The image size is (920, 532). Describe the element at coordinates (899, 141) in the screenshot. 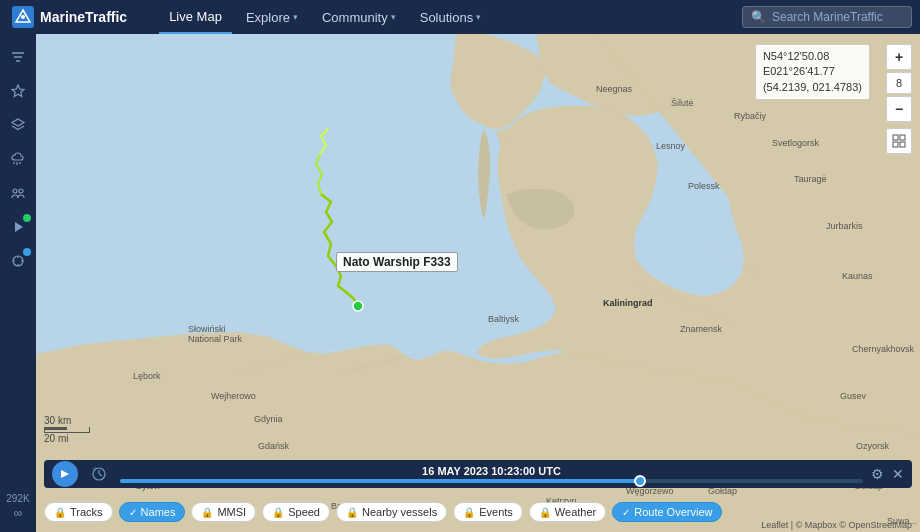

I see `map-type-button` at that location.